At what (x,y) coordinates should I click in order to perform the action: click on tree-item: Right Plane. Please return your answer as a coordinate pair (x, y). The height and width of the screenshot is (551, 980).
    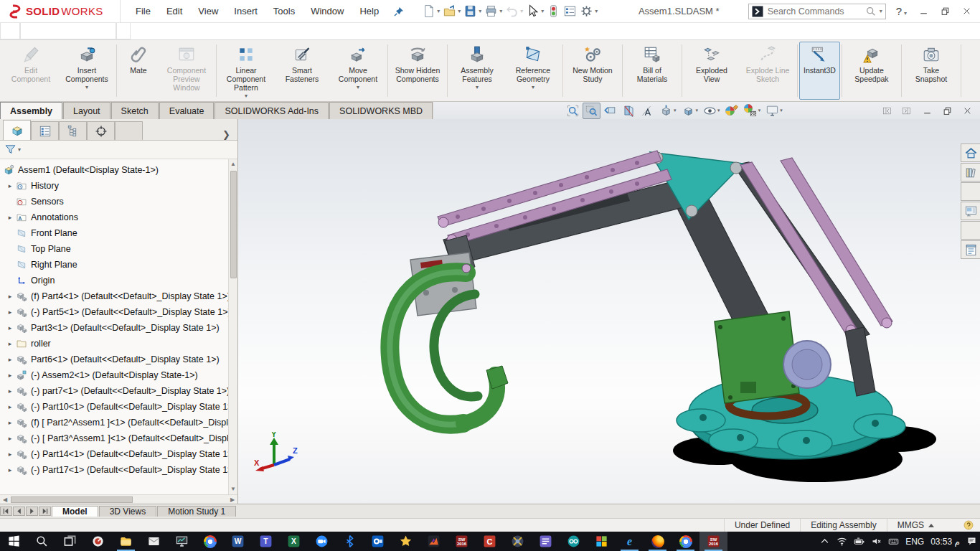
    Looking at the image, I should click on (114, 265).